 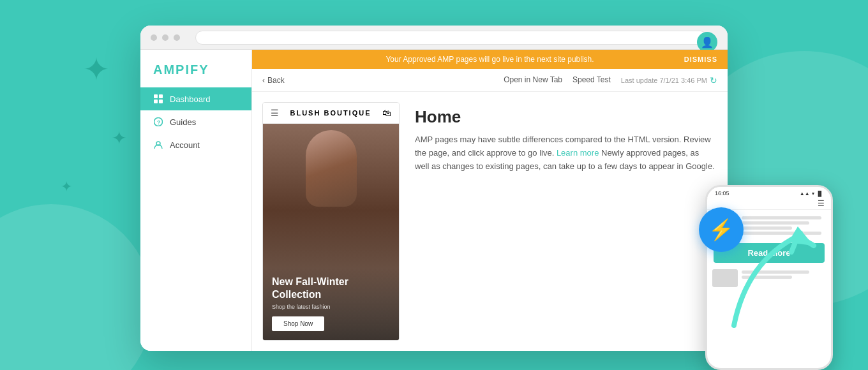 What do you see at coordinates (721, 230) in the screenshot?
I see `amp-bolt: ⚡` at bounding box center [721, 230].